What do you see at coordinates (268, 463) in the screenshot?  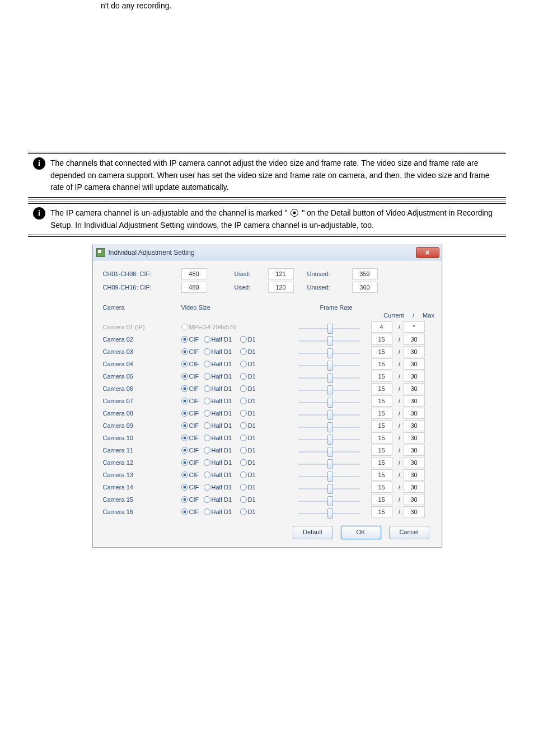 I see `camera-row: Camera 12 CIF Half D1 D1 15 / 30` at bounding box center [268, 463].